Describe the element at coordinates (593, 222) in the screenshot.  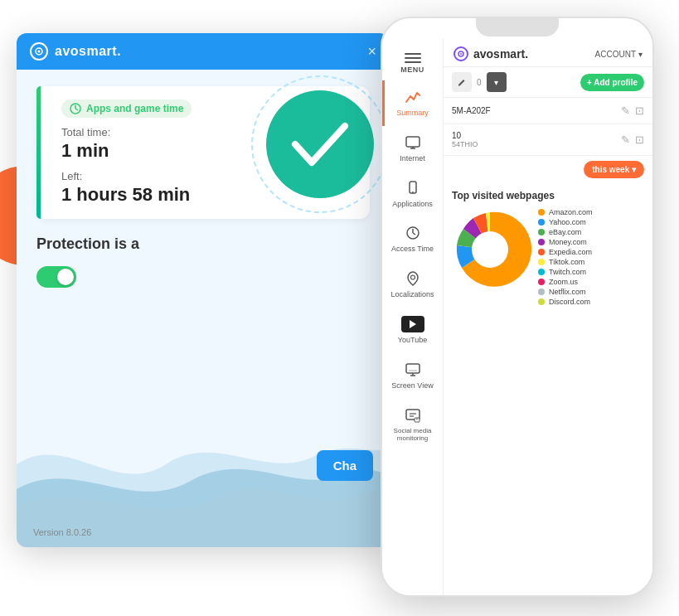
I see `legend-item-yahoo: Yahoo.com` at that location.